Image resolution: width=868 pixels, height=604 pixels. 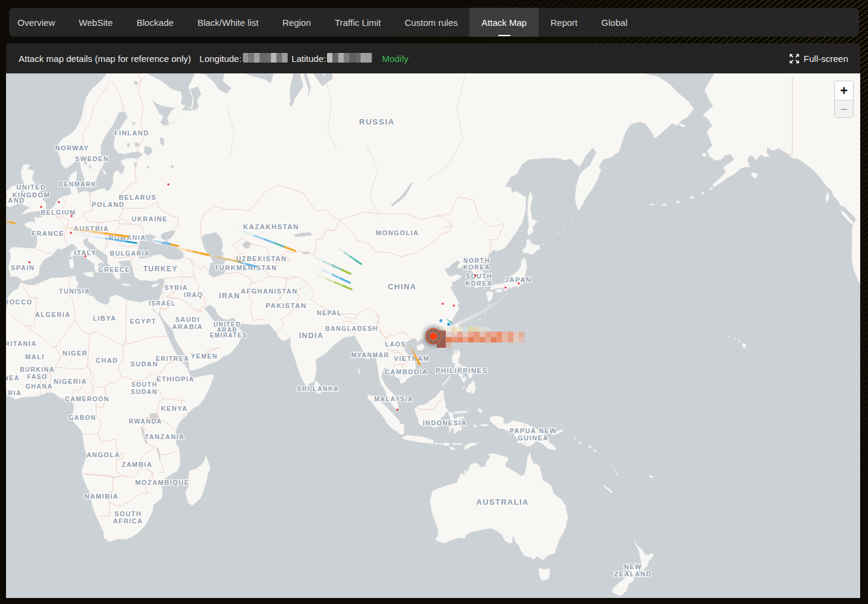 What do you see at coordinates (102, 496) in the screenshot?
I see `svg-text: NAMIBIA` at bounding box center [102, 496].